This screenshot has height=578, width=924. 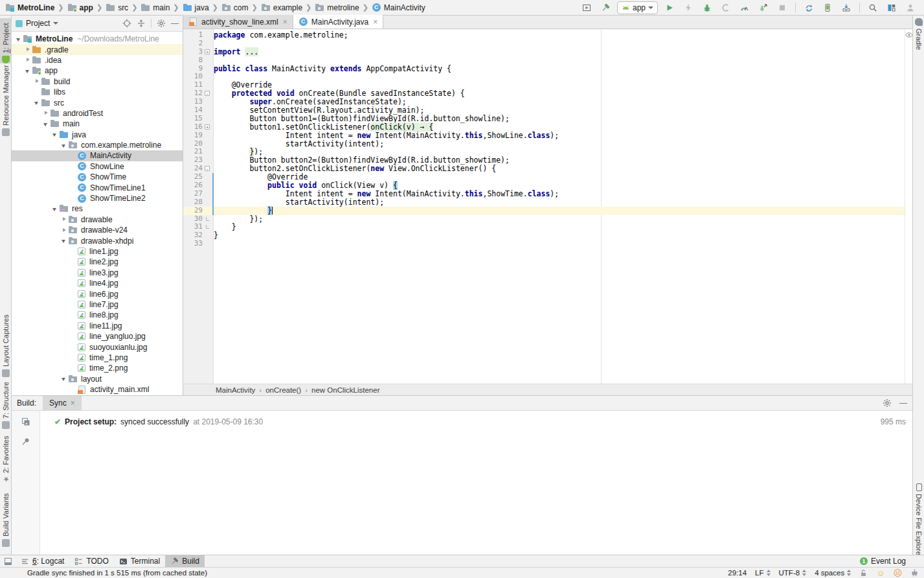 I want to click on code-line-31: 31 }, so click(x=548, y=227).